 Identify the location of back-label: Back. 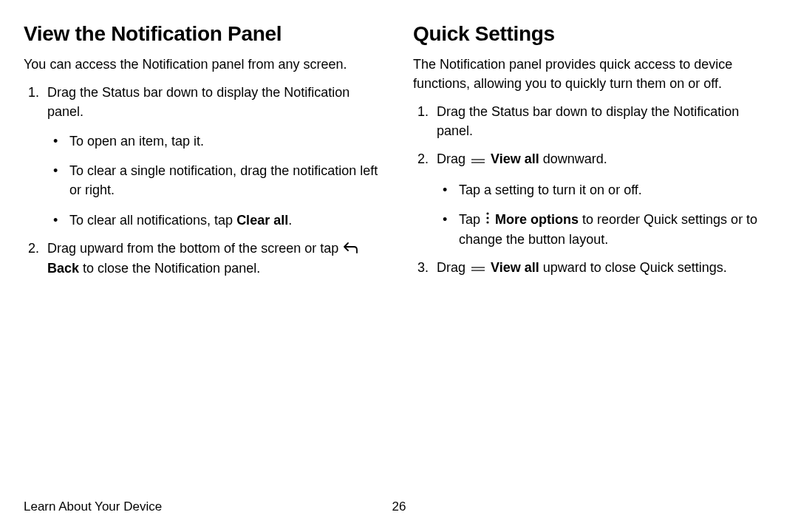
(64, 268).